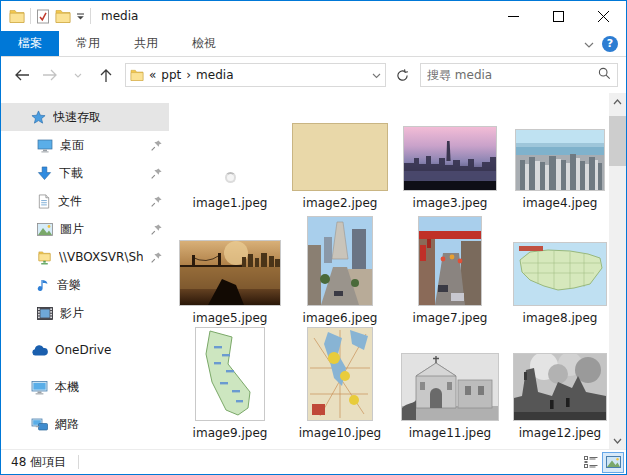 The image size is (627, 475). What do you see at coordinates (610, 44) in the screenshot?
I see `help-button: ?` at bounding box center [610, 44].